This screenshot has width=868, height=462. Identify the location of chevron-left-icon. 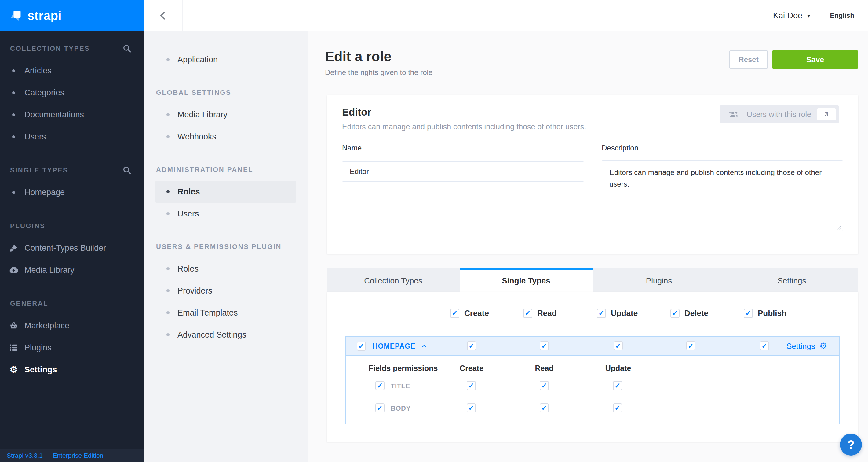
(163, 16).